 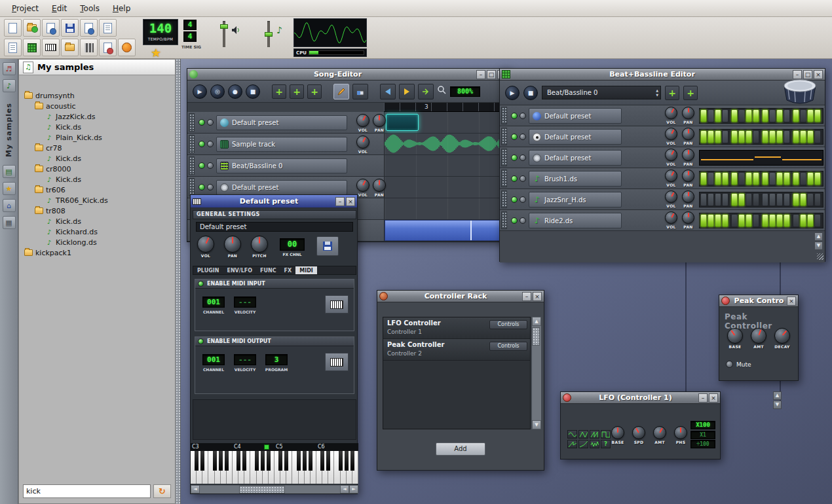 I want to click on maximize-button: □, so click(x=491, y=75).